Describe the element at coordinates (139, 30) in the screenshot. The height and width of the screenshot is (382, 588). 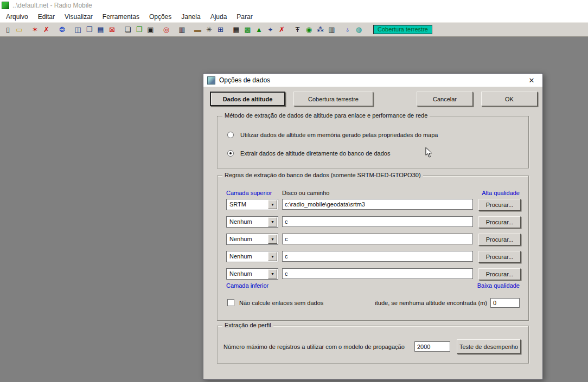
I see `copy-add-icon: ❐` at that location.